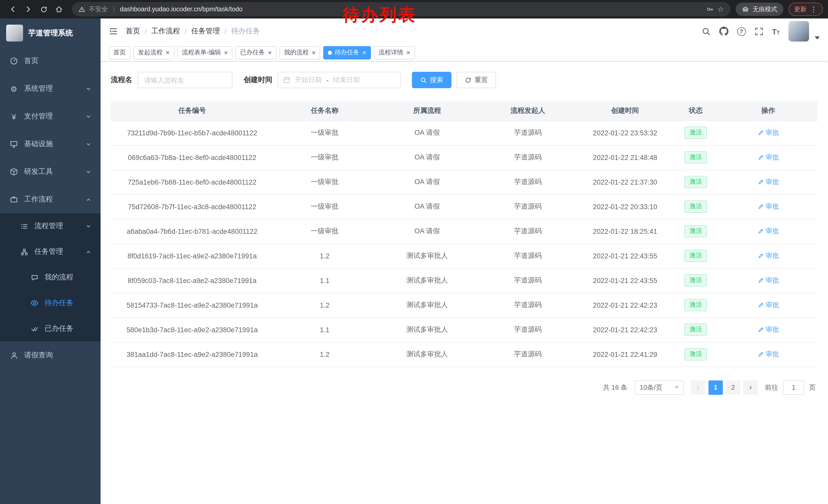 This screenshot has width=828, height=504. Describe the element at coordinates (698, 387) in the screenshot. I see `prev-page-button: ‹` at that location.